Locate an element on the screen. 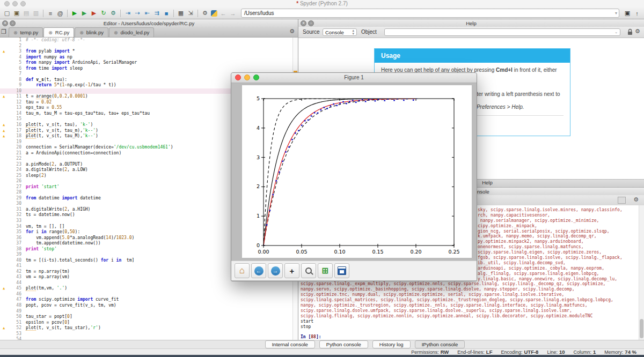 This screenshot has width=644, height=357. home-icon: ⌂ is located at coordinates (242, 271).